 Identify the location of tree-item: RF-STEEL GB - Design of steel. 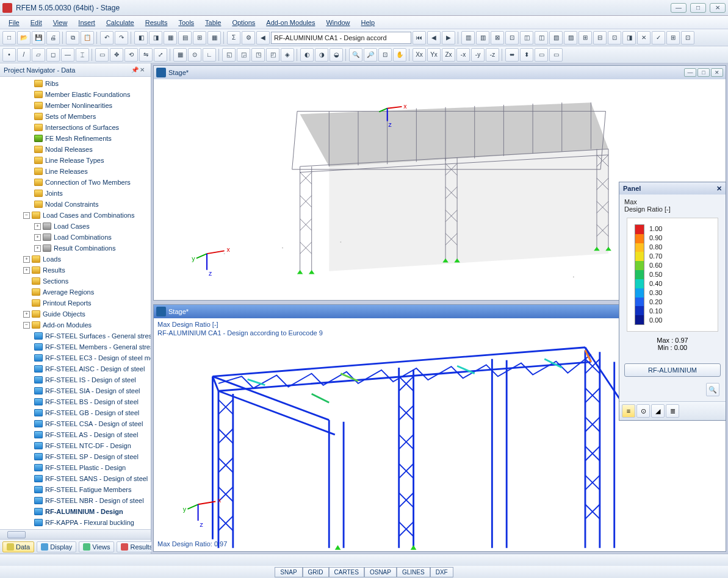
(76, 413).